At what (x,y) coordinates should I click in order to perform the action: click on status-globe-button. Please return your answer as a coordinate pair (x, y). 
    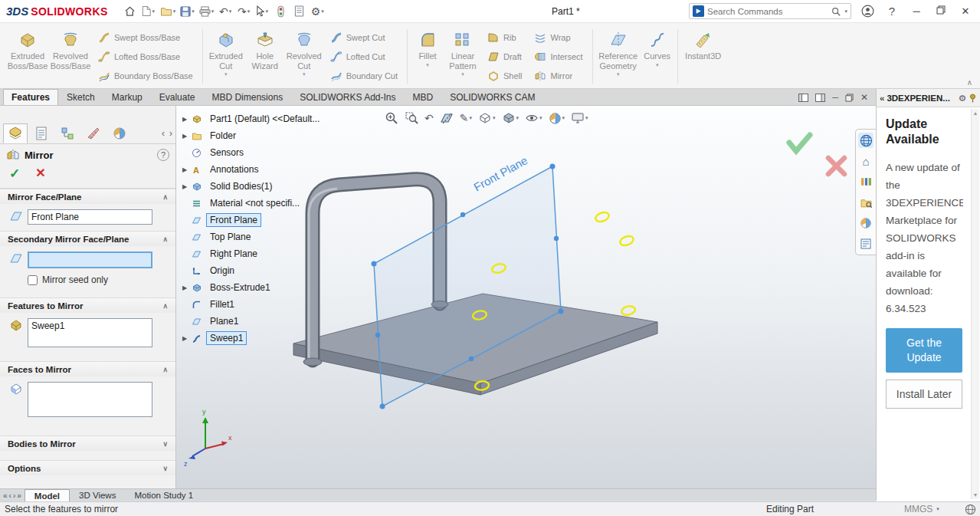
    Looking at the image, I should click on (970, 510).